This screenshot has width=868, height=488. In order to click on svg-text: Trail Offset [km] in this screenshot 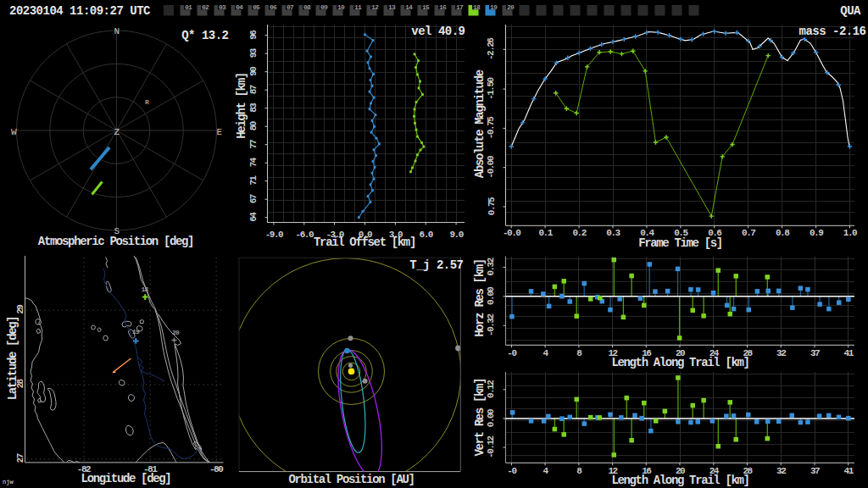, I will do `click(364, 242)`.